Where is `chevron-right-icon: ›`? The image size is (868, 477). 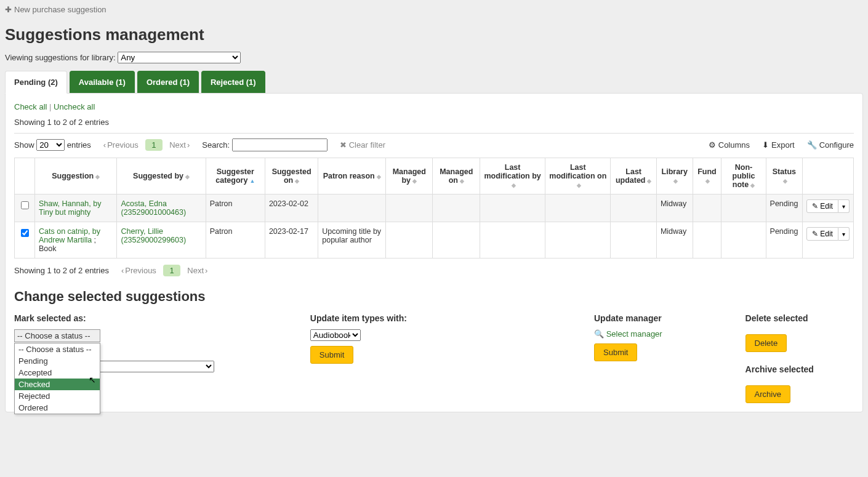 chevron-right-icon: › is located at coordinates (188, 145).